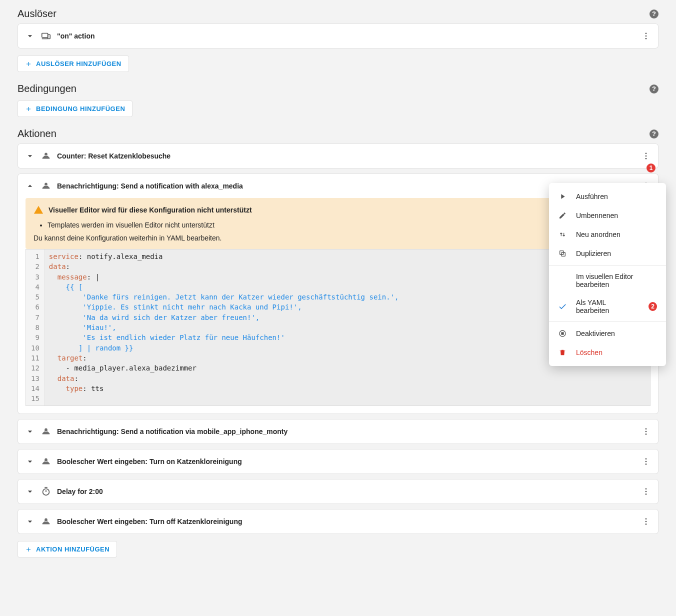  I want to click on duplicate-icon, so click(562, 254).